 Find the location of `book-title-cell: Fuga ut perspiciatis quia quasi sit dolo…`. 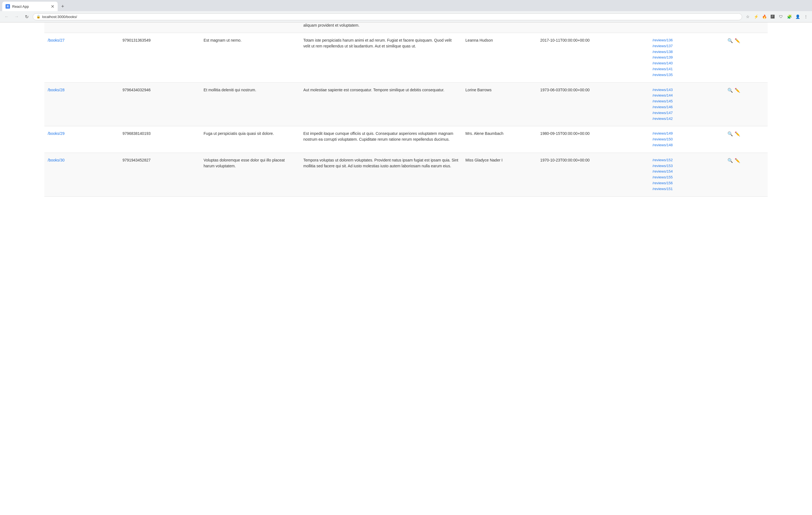

book-title-cell: Fuga ut perspiciatis quia quasi sit dolo… is located at coordinates (250, 139).